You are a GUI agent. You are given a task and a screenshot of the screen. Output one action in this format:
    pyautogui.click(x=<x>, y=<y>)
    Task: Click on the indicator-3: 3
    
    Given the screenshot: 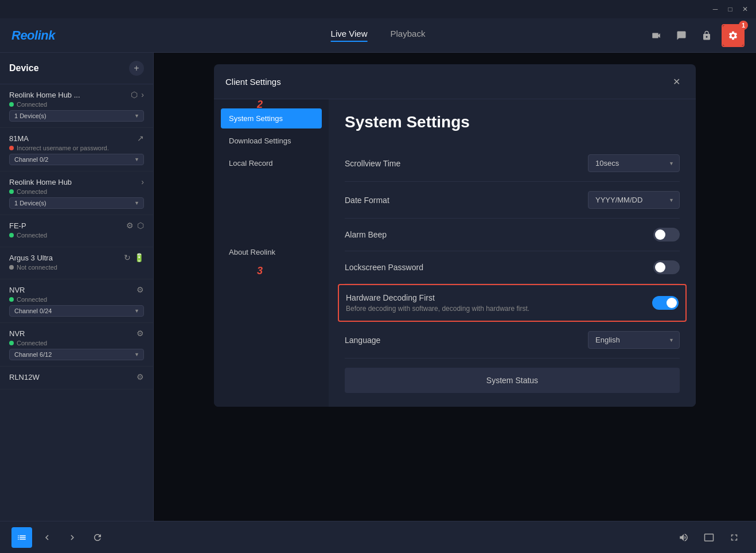 What is the action you would take?
    pyautogui.click(x=260, y=271)
    